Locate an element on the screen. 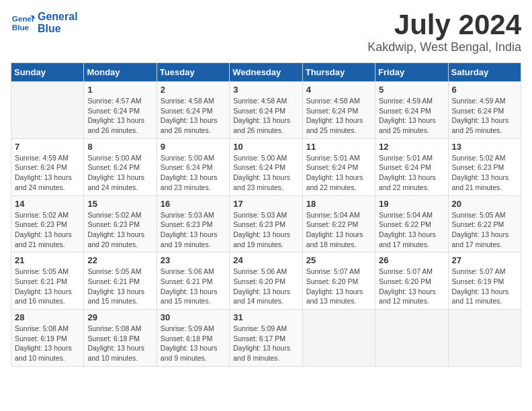 The image size is (532, 411). calendar-cell: 15Sunrise: 5:02 AM Sunset: 6:23 PM Dayli… is located at coordinates (120, 224).